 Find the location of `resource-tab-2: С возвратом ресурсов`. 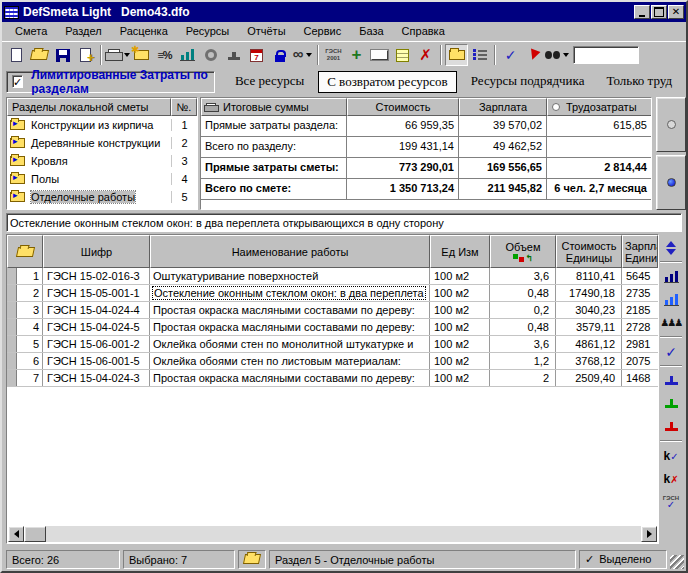

resource-tab-2: С возвратом ресурсов is located at coordinates (388, 82).